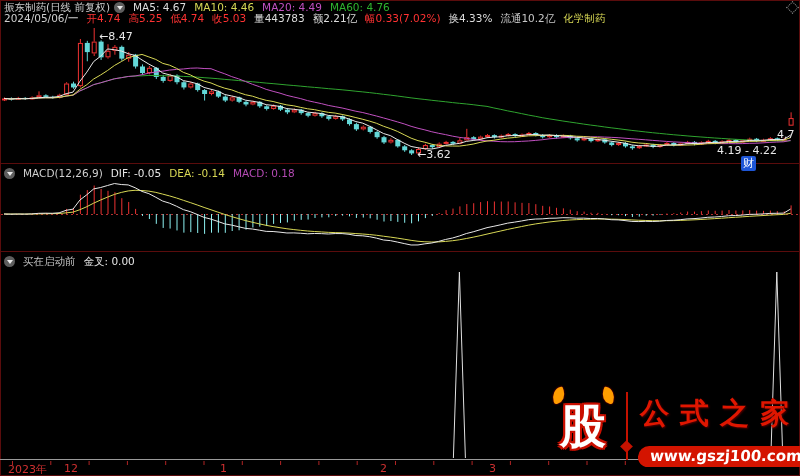 The height and width of the screenshot is (476, 800). What do you see at coordinates (104, 18) in the screenshot?
I see `quote-field: 开4.74` at bounding box center [104, 18].